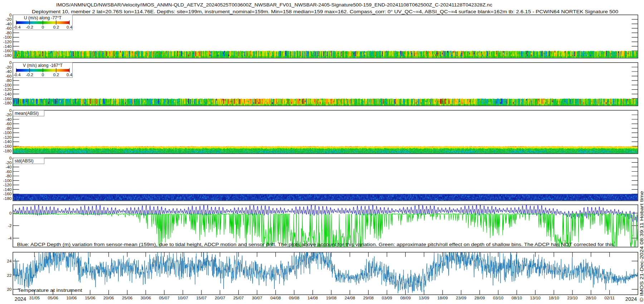 The image size is (644, 304). Describe the element at coordinates (9, 261) in the screenshot. I see `svg-text: 24` at that location.